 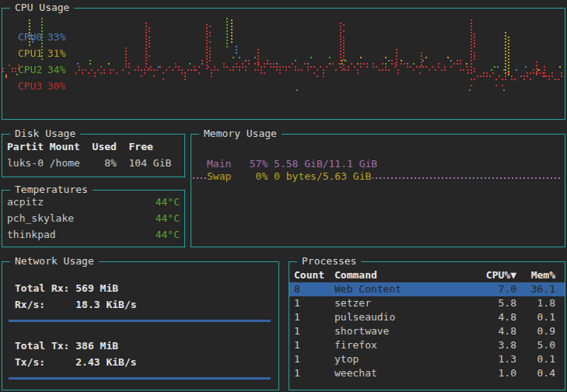 I want to click on temperatures-panel: Temperatures acpitz44°C pch_skylake44°C …, so click(x=93, y=219).